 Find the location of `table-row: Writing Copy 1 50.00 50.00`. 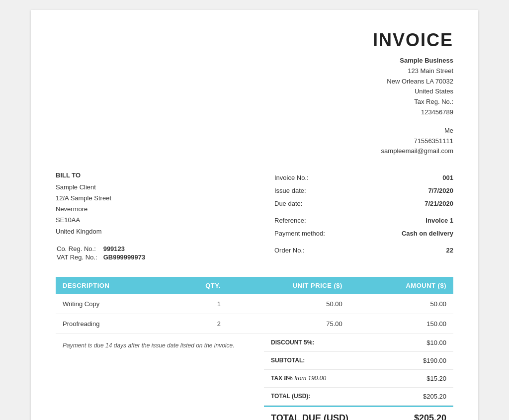

table-row: Writing Copy 1 50.00 50.00 is located at coordinates (254, 304).